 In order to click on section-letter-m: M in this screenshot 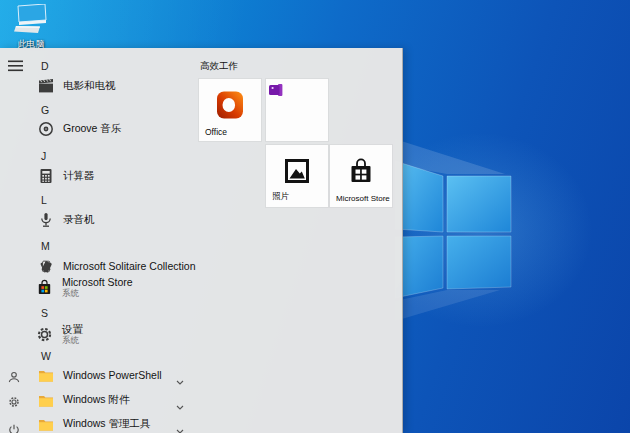, I will do `click(46, 246)`.